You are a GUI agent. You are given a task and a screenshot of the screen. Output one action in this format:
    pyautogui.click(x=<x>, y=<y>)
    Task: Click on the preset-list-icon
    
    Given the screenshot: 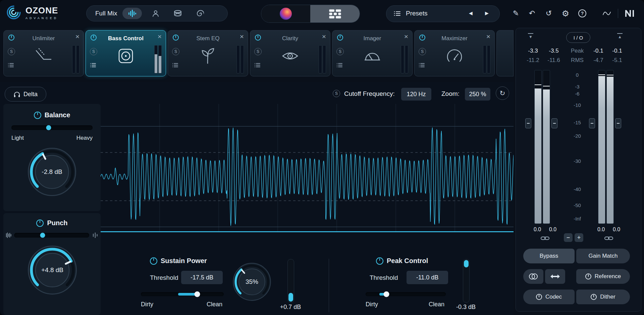 What is the action you would take?
    pyautogui.click(x=397, y=14)
    